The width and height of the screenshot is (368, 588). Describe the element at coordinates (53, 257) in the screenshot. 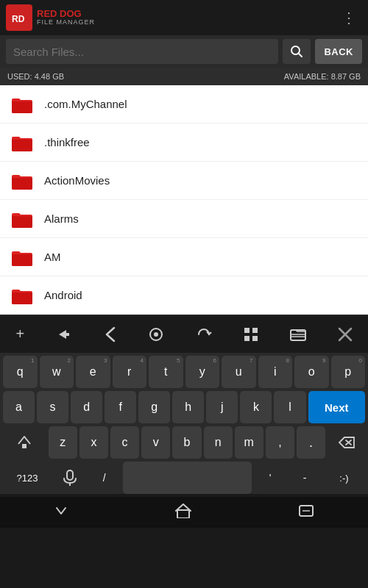

I see `file-name: AM` at that location.